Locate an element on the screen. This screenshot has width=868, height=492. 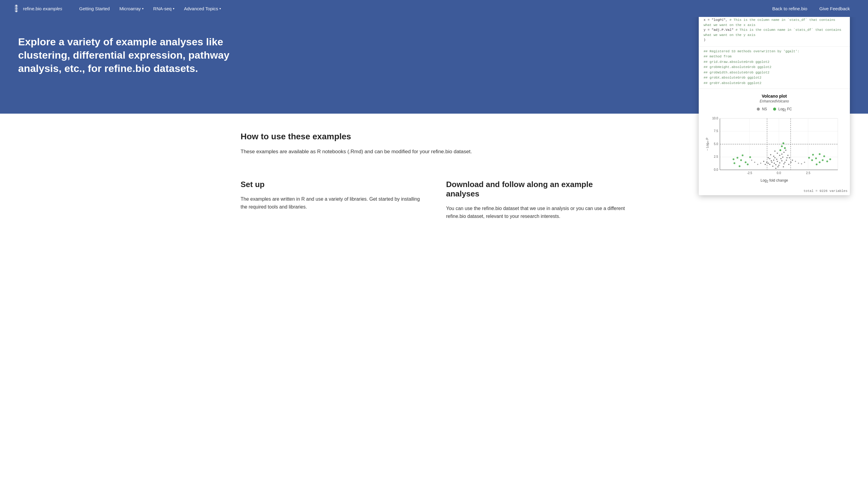
navbar: refine.bio examples Getting Started Micr… is located at coordinates (434, 8).